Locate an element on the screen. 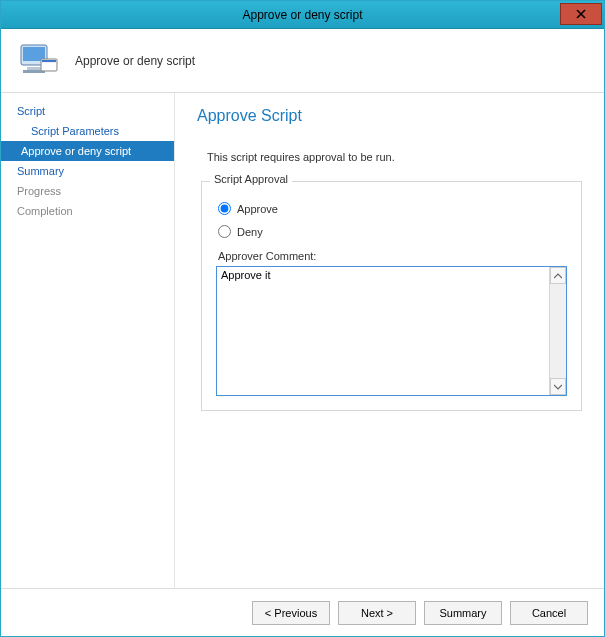  sidebar-item-summary: Summary is located at coordinates (88, 171).